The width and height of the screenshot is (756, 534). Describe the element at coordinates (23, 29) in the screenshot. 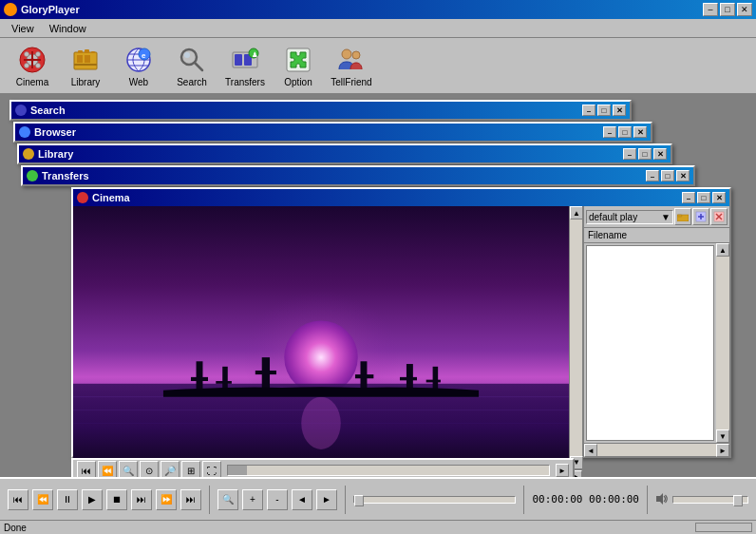

I see `menu-view: View` at that location.